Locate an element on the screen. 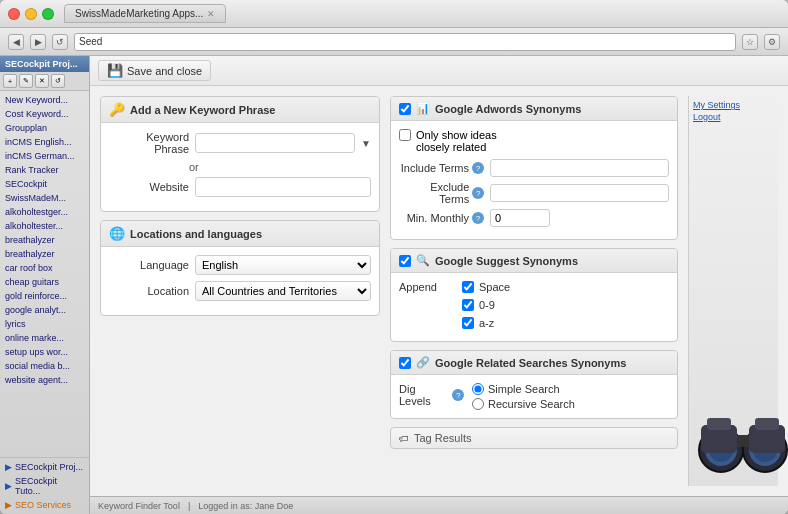  bookmark-button: ☆ is located at coordinates (750, 42).